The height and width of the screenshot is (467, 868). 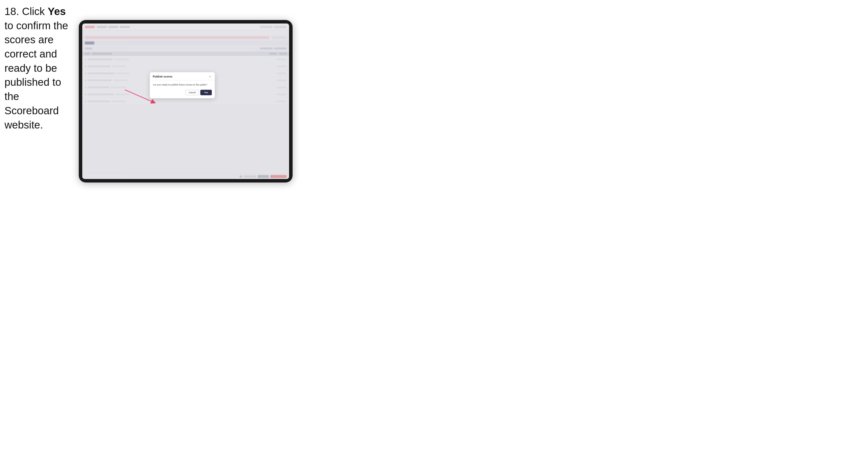 I want to click on modal-body: Are you ready to publish these scores to…, so click(x=183, y=90).